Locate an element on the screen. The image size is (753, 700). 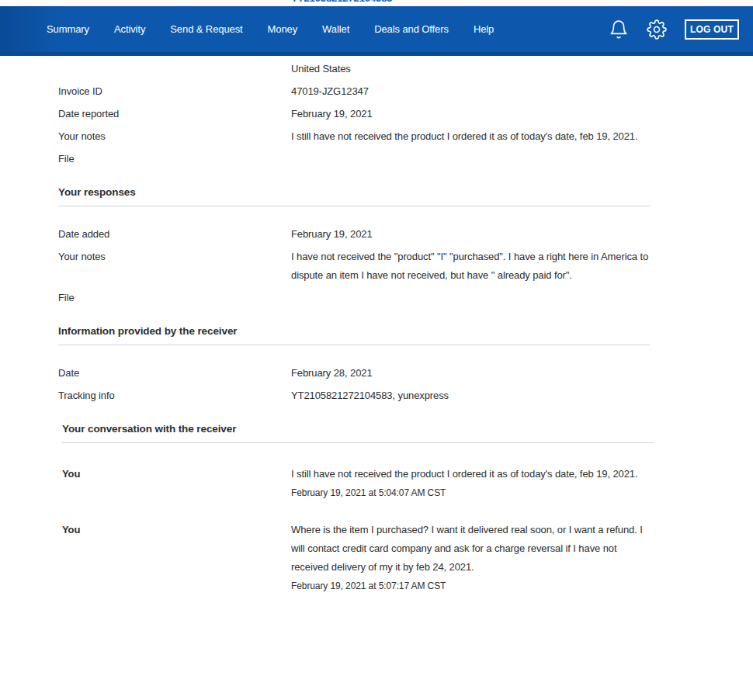
row-label: Invoice ID is located at coordinates (175, 92).